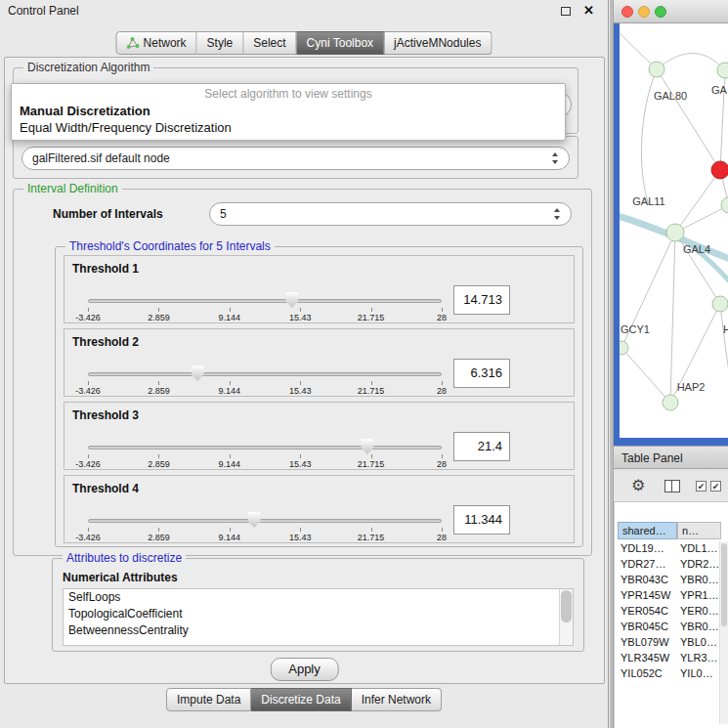 This screenshot has height=728, width=728. What do you see at coordinates (391, 214) in the screenshot?
I see `number-of-intervals-combobox: 5` at bounding box center [391, 214].